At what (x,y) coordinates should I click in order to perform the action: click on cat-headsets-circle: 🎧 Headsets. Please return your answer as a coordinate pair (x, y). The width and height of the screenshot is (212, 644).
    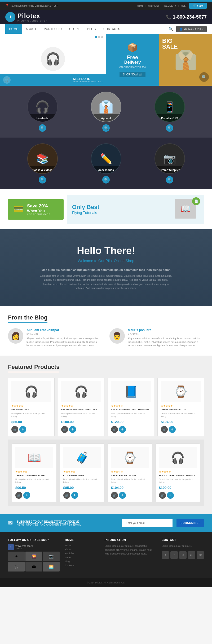
    Looking at the image, I should click on (42, 107).